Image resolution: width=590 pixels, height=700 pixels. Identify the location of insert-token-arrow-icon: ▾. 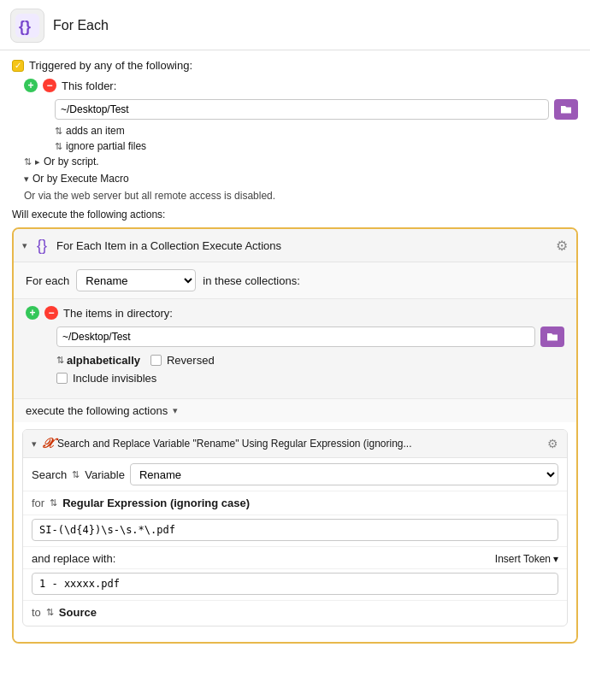
(556, 559).